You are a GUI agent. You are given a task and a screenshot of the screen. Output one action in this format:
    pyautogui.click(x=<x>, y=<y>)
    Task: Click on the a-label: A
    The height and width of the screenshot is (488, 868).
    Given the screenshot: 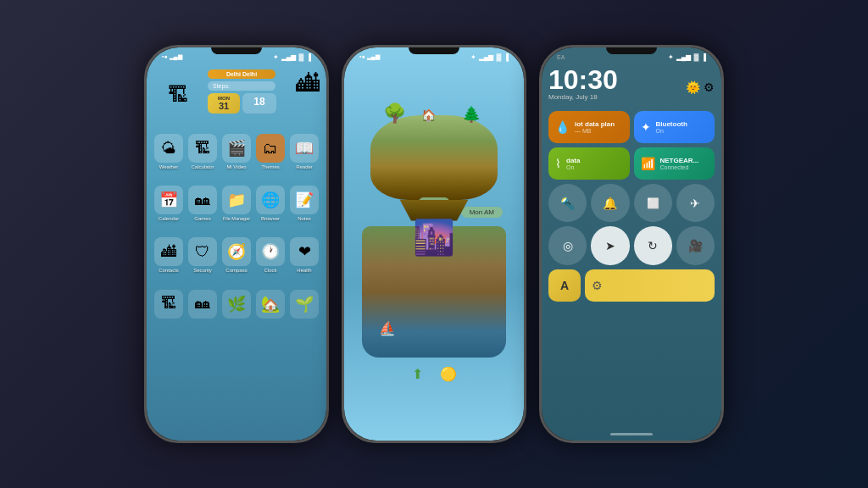 What is the action you would take?
    pyautogui.click(x=565, y=286)
    